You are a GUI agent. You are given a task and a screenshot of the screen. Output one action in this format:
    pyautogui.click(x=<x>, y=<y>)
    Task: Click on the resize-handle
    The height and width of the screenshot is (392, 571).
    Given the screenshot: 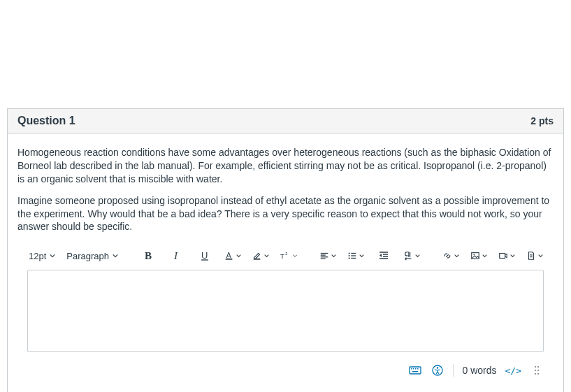 What is the action you would take?
    pyautogui.click(x=537, y=370)
    